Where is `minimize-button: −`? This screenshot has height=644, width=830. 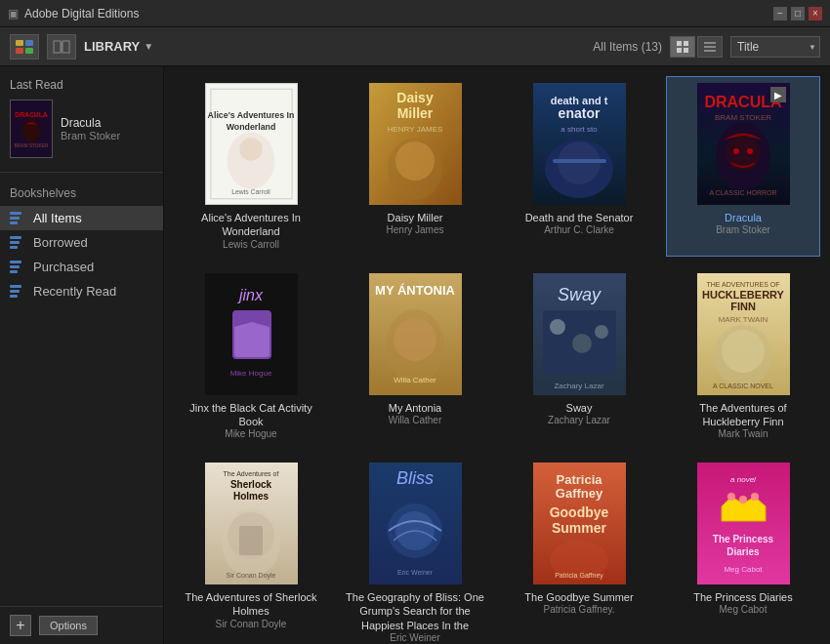
minimize-button: − is located at coordinates (780, 14).